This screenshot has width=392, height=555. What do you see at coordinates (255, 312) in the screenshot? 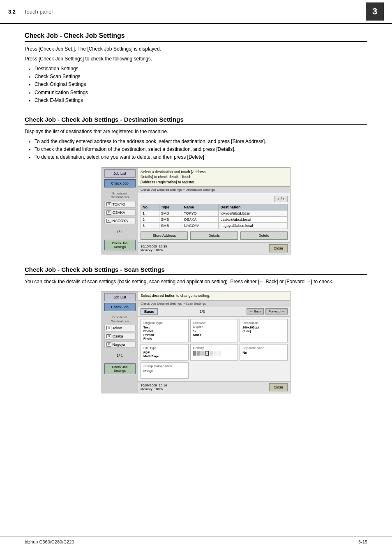
I see `back-button-scan: ← Back` at bounding box center [255, 312].